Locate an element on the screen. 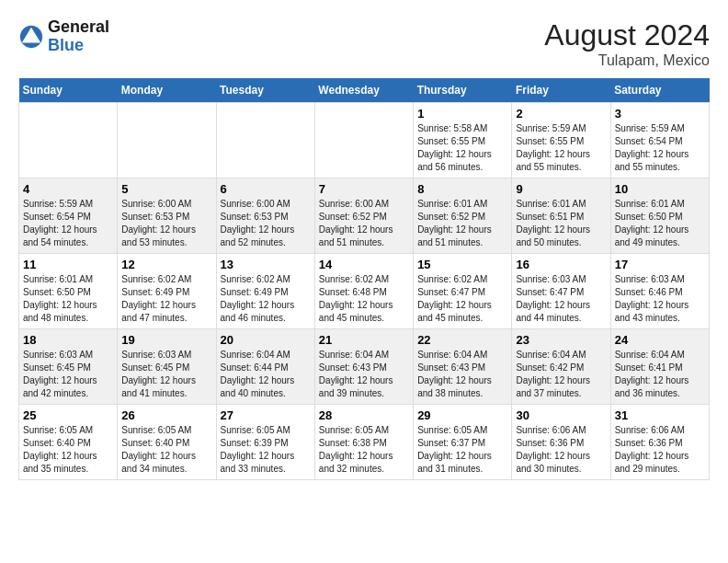 Image resolution: width=728 pixels, height=563 pixels. day-info: Sunrise: 6:03 AMSunset: 6:45 PMDaylight:… is located at coordinates (166, 374).